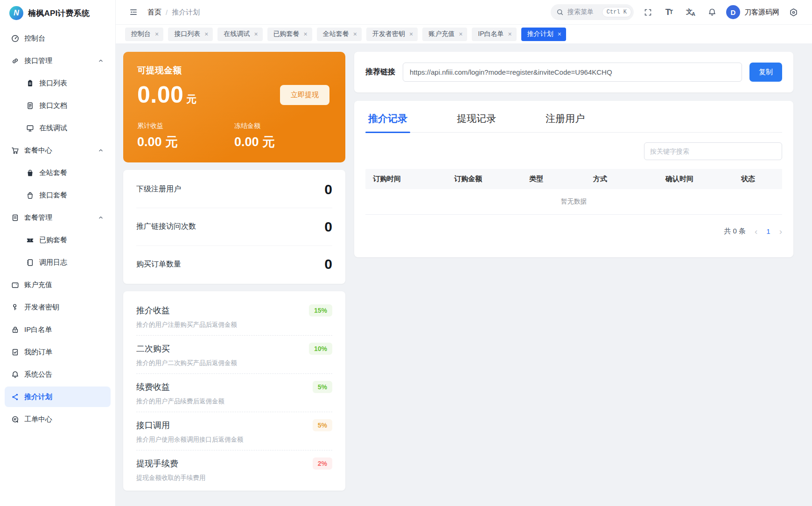  I want to click on next-page-icon: ›, so click(781, 232).